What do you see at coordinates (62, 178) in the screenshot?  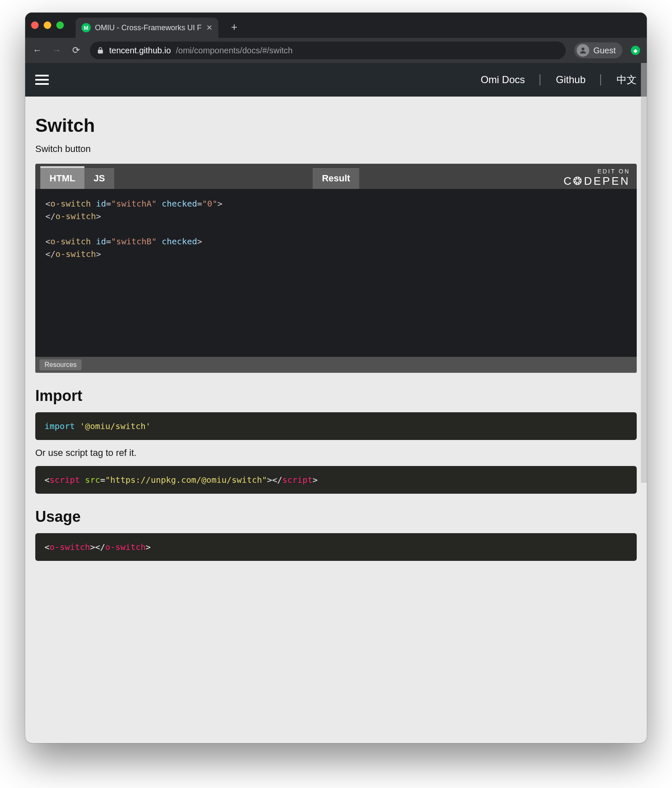 I see `codepen-tab-html: HTML` at bounding box center [62, 178].